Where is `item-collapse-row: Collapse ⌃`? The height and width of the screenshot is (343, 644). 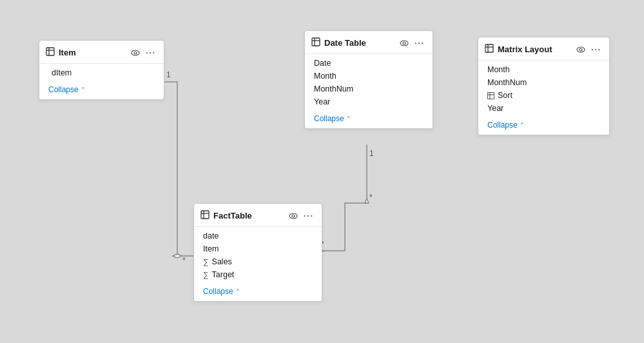
item-collapse-row: Collapse ⌃ is located at coordinates (102, 90).